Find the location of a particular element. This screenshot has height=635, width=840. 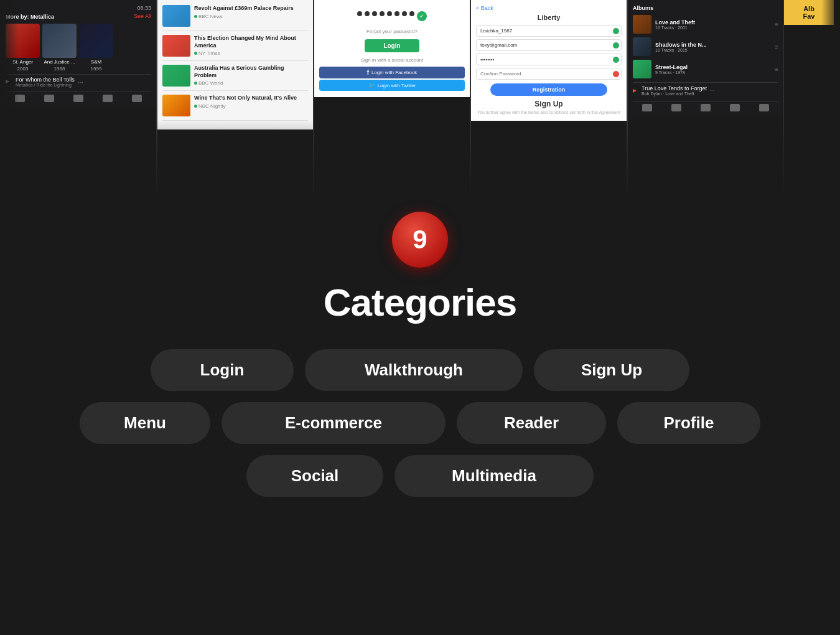

play-icon-spotify: ▶ is located at coordinates (636, 91).